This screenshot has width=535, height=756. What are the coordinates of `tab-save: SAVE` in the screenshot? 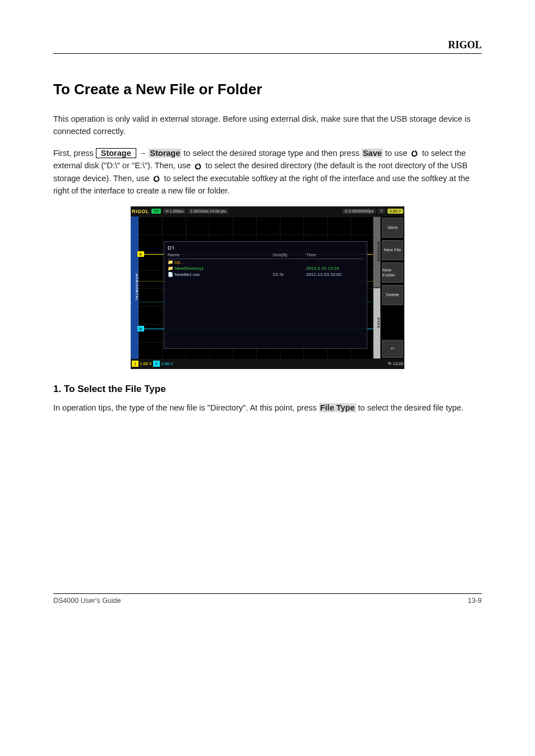 It's located at (377, 323).